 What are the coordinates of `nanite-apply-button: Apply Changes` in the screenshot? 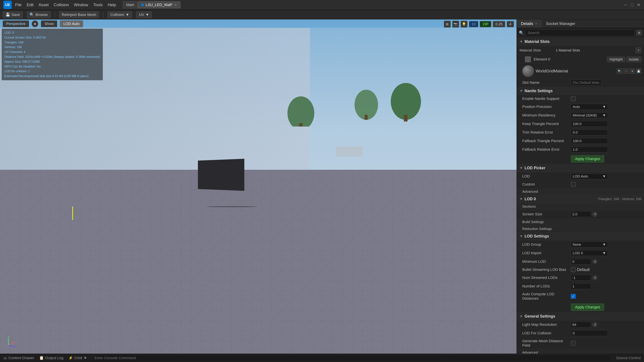 It's located at (588, 159).